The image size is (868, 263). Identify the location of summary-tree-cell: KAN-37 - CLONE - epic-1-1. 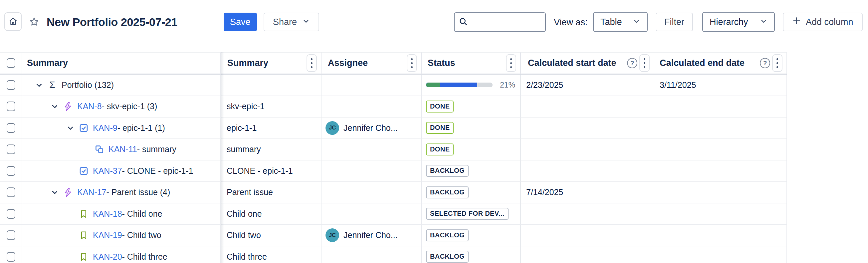
(121, 171).